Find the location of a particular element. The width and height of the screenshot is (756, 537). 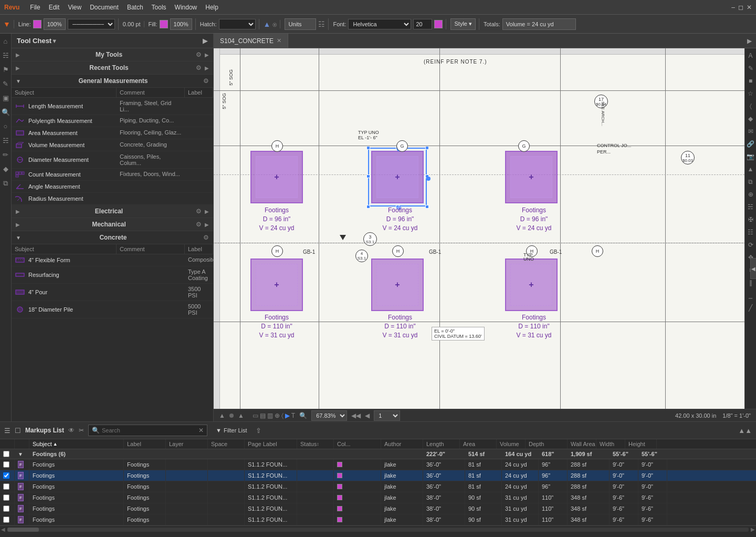

line-color-swatch is located at coordinates (37, 24).